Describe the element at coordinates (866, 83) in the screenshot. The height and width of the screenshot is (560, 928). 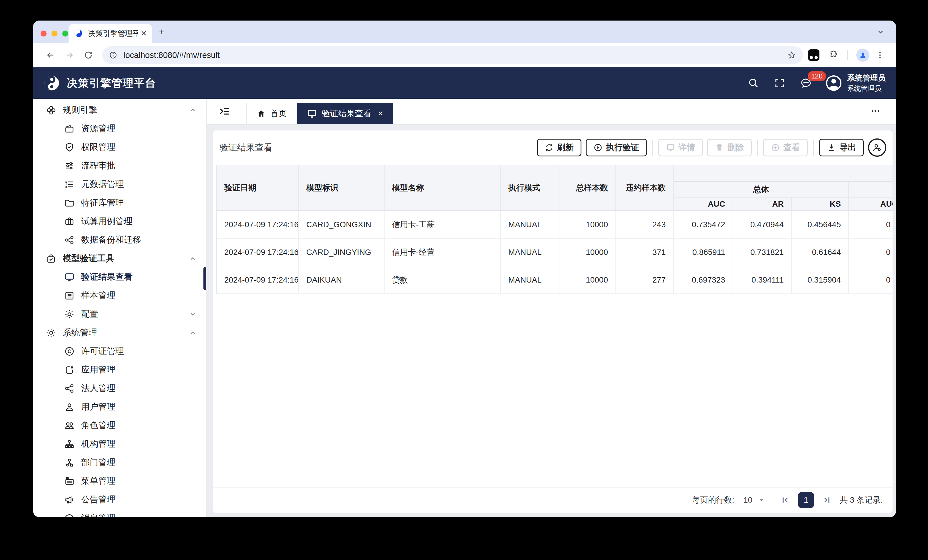
I see `user-info: 系统管理员 系统管理员` at that location.